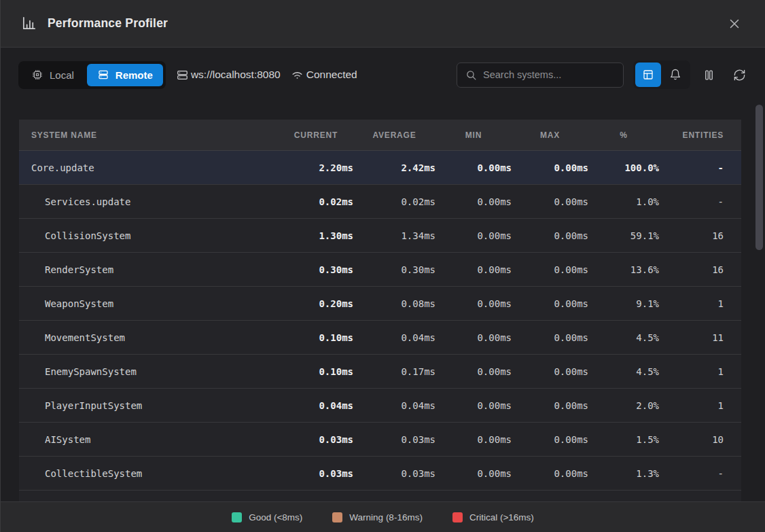 The height and width of the screenshot is (532, 765). I want to click on col-percent: %, so click(624, 135).